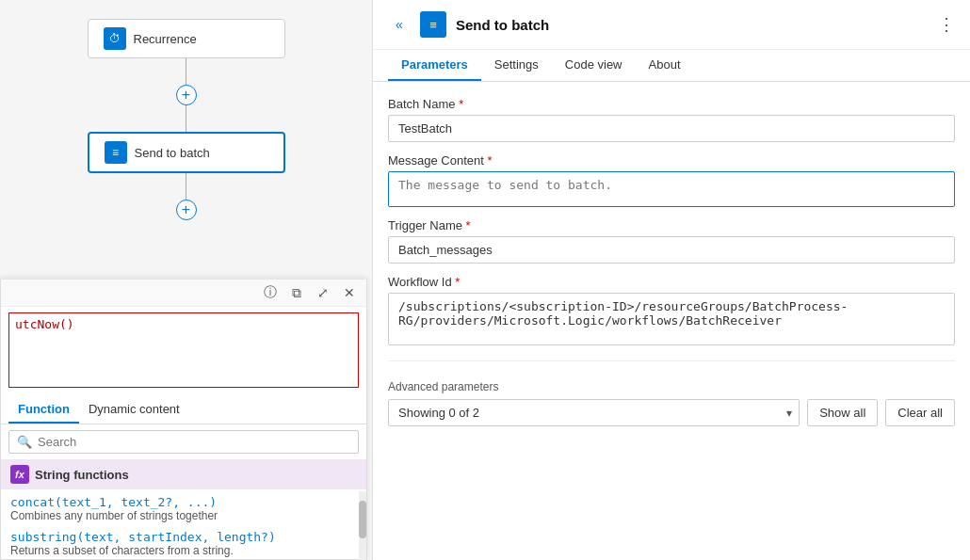 This screenshot has height=560, width=970. What do you see at coordinates (593, 412) in the screenshot?
I see `advanced-select-wrapper: Showing 0 of 2 ▾` at bounding box center [593, 412].